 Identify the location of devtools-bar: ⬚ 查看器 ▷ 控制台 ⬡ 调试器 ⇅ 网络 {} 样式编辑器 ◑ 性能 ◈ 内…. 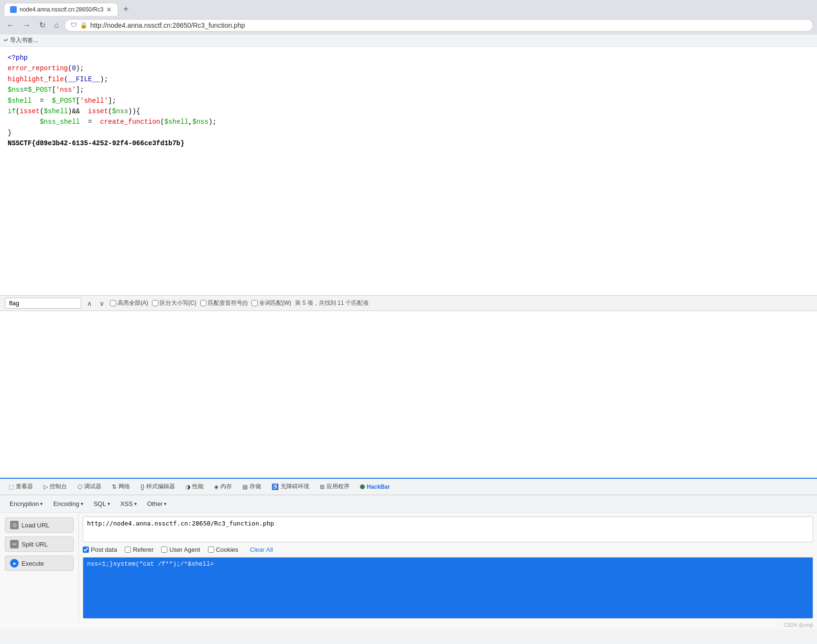
(408, 486).